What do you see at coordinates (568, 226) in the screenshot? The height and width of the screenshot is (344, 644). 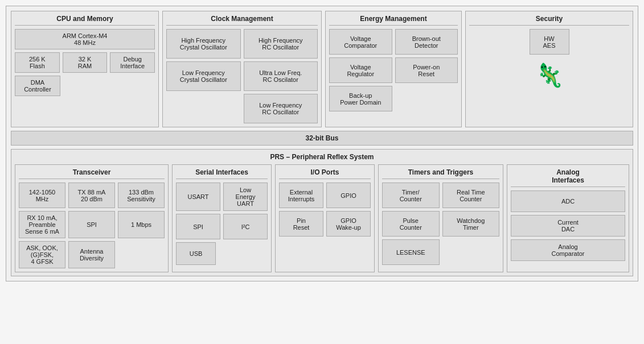 I see `analog-dac: Current DAC` at bounding box center [568, 226].